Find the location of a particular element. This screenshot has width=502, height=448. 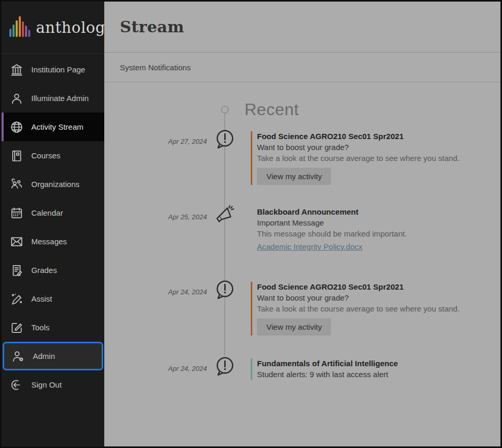

sidebar-item-admin: Admin is located at coordinates (53, 356).